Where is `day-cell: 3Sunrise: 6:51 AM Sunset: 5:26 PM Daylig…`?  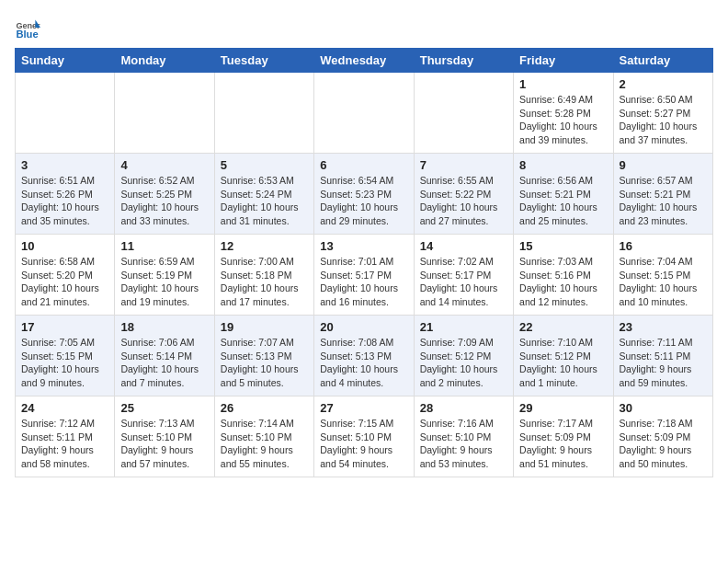
day-cell: 3Sunrise: 6:51 AM Sunset: 5:26 PM Daylig… is located at coordinates (65, 194).